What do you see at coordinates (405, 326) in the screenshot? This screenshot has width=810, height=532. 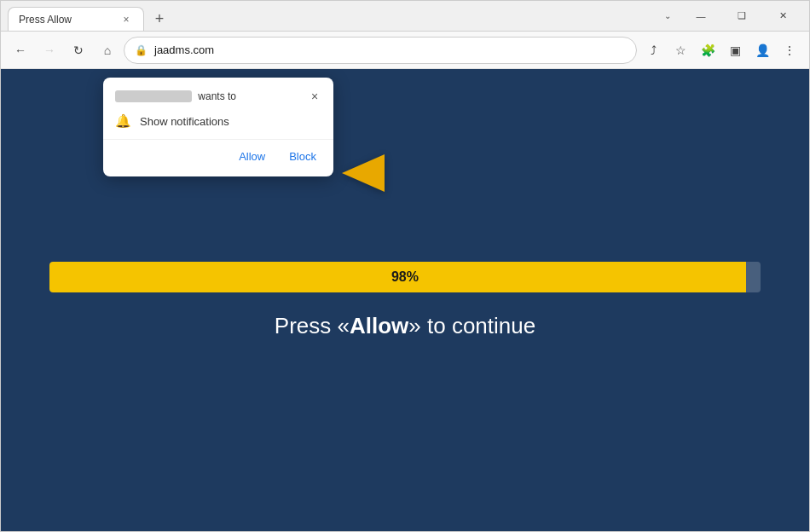 I see `instruction-text: Press «Allow» to continue` at bounding box center [405, 326].